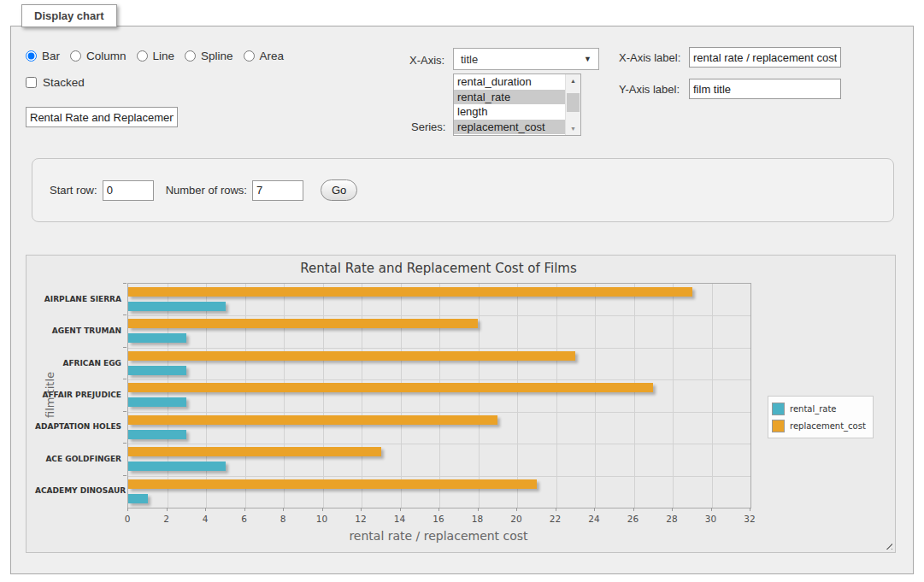 The width and height of the screenshot is (924, 582). Describe the element at coordinates (765, 89) in the screenshot. I see `y-axis-label-input` at that location.